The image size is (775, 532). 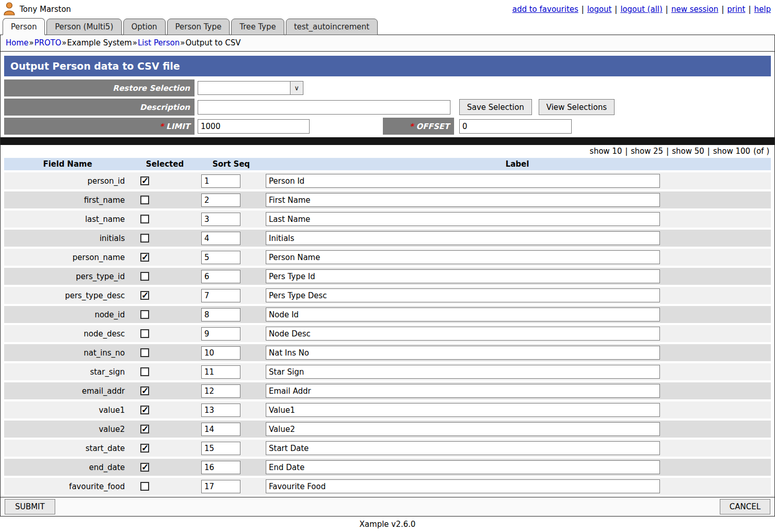 I want to click on user-icon, so click(x=9, y=9).